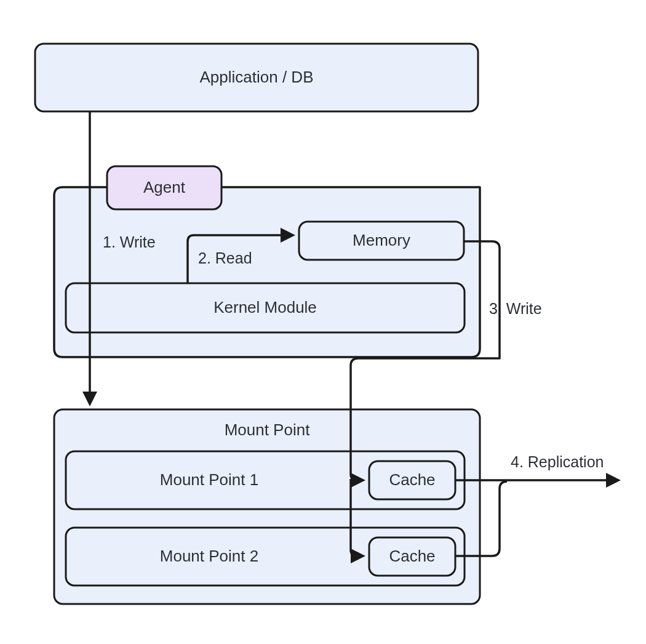  What do you see at coordinates (412, 480) in the screenshot?
I see `cache-1-label: Cache` at bounding box center [412, 480].